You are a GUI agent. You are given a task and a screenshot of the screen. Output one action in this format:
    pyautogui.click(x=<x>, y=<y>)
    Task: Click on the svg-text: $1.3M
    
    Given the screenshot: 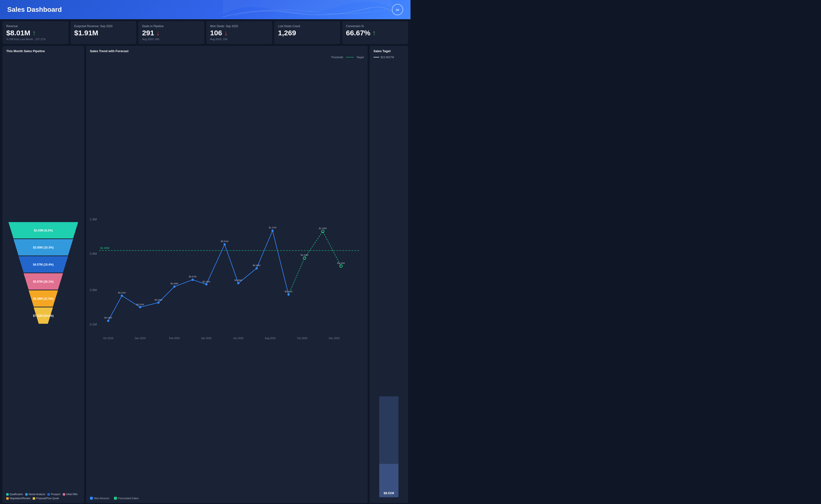 What is the action you would take?
    pyautogui.click(x=93, y=219)
    